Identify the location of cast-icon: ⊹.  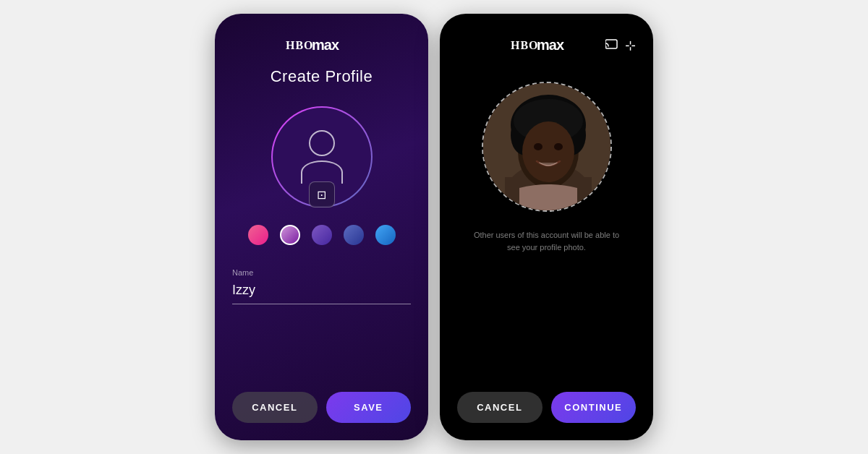
(621, 45).